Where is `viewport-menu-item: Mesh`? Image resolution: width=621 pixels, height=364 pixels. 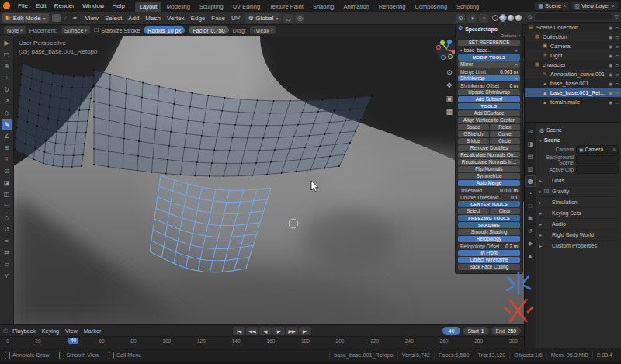 viewport-menu-item: Mesh is located at coordinates (153, 19).